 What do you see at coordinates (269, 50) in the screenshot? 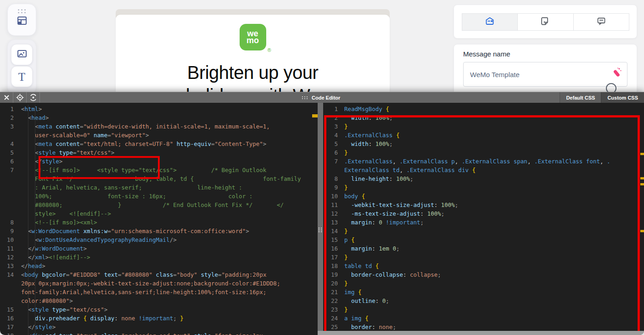
I see `registered-mark: ®` at bounding box center [269, 50].